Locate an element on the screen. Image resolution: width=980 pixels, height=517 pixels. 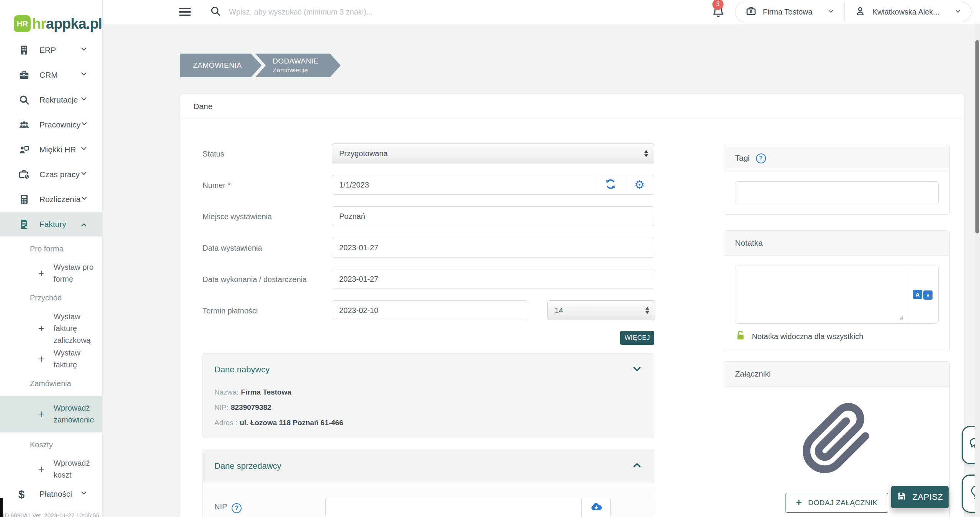
screen-corner-artifact is located at coordinates (2, 507).